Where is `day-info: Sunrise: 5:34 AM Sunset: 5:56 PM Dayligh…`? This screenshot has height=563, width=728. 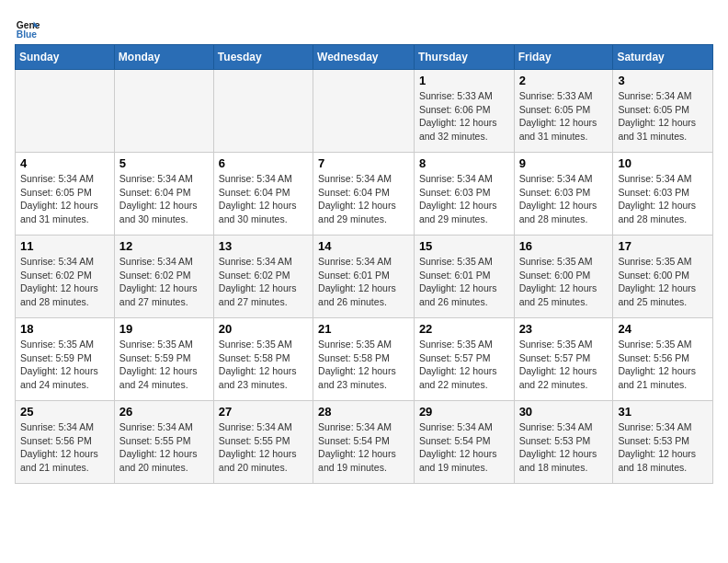
day-info: Sunrise: 5:34 AM Sunset: 5:56 PM Dayligh… is located at coordinates (64, 447).